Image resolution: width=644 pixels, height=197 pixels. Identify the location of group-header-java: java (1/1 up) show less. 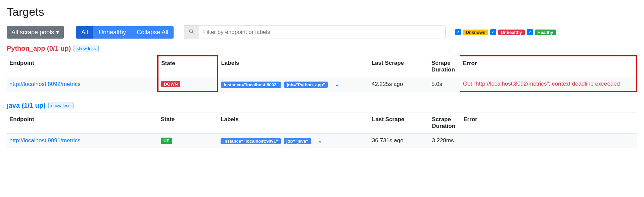
(322, 105).